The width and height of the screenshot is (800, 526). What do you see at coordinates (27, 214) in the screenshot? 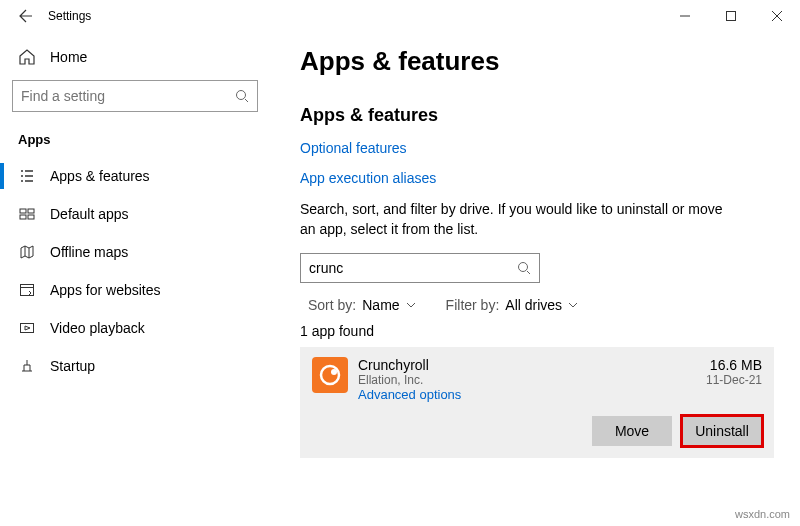
I see `defaults-icon` at bounding box center [27, 214].